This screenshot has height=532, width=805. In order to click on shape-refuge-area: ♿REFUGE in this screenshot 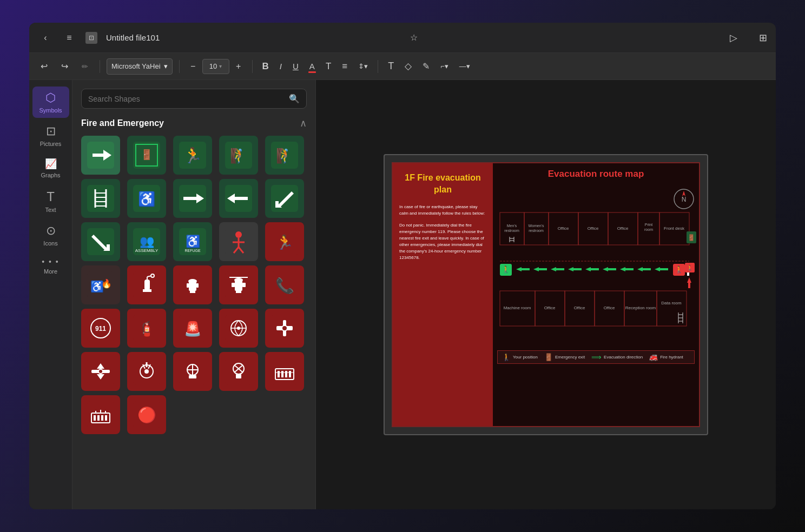, I will do `click(193, 242)`.